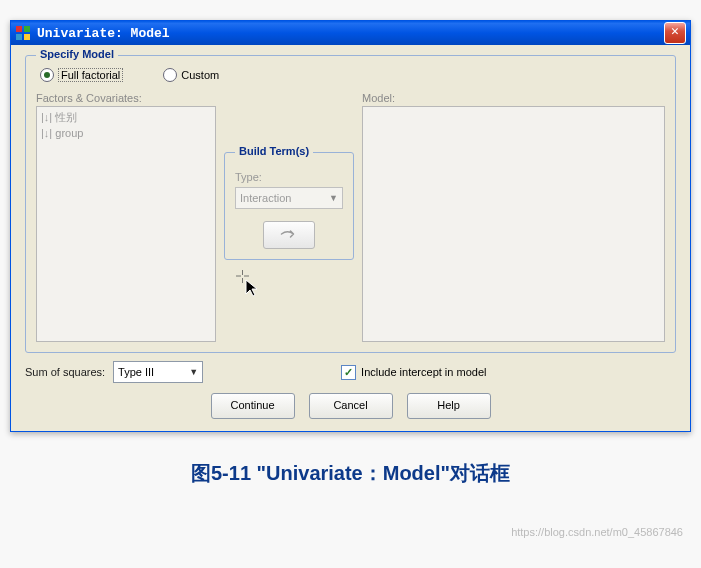 Image resolution: width=701 pixels, height=568 pixels. What do you see at coordinates (136, 372) in the screenshot?
I see `ss-value: Type III` at bounding box center [136, 372].